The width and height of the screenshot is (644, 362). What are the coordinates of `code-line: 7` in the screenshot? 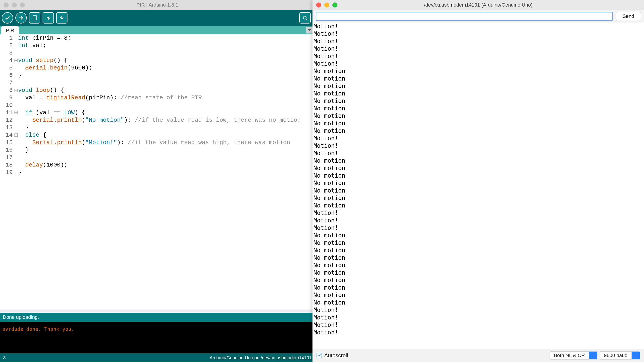 It's located at (158, 83).